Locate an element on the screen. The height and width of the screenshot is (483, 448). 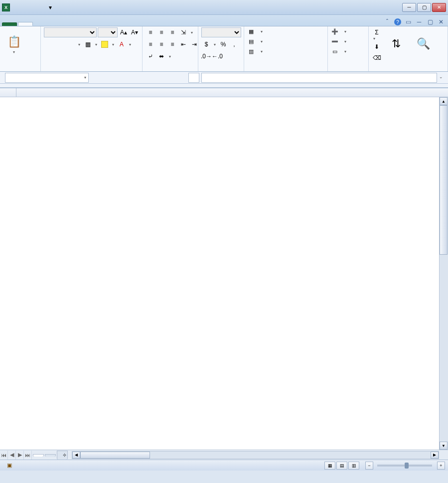
sheet-tab-active is located at coordinates (38, 456).